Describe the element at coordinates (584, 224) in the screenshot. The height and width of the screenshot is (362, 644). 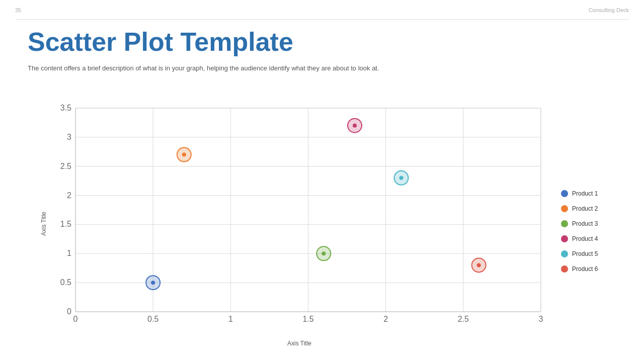
I see `chart-legend: Product 1Product 2Product 3Product 4Prod…` at that location.